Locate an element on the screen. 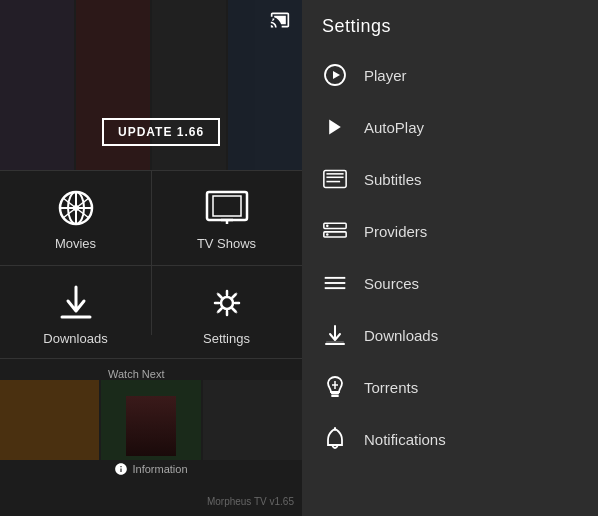 The height and width of the screenshot is (516, 598). notifications-icon is located at coordinates (335, 439).